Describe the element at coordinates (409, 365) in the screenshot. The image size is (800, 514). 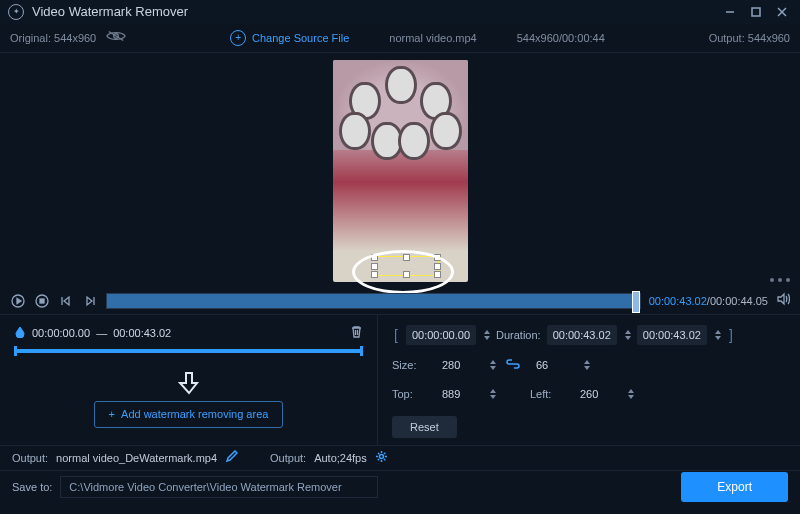
I see `size-label: Size:` at that location.